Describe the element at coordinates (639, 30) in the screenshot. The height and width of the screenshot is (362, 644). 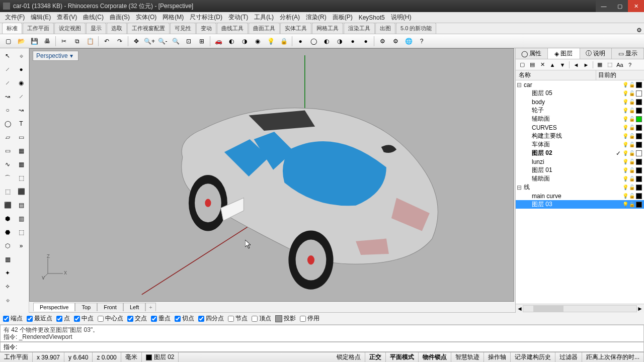
I see `gear-icon: ⚙` at that location.